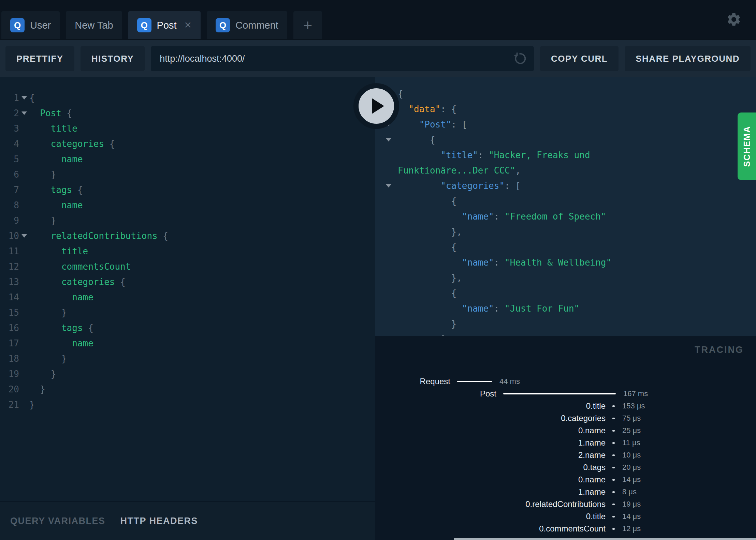 The width and height of the screenshot is (756, 540). Describe the element at coordinates (491, 492) in the screenshot. I see `trace-label: 1.name` at that location.